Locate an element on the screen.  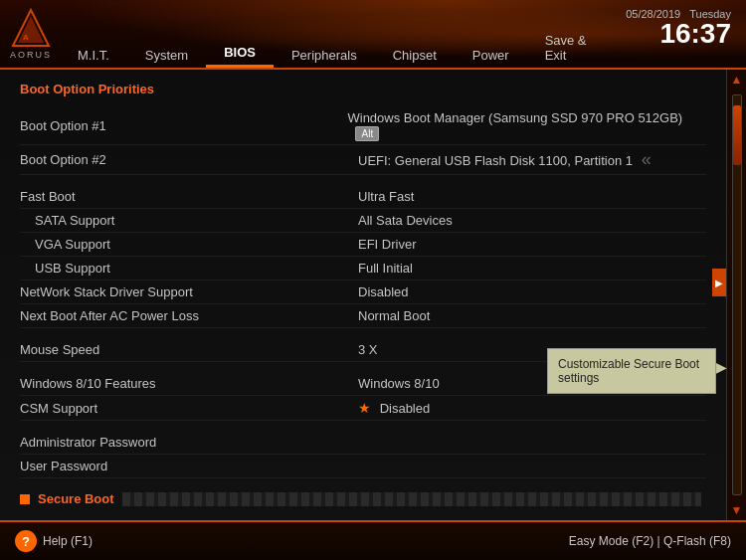
logo: A AORUS is located at coordinates (31, 34).